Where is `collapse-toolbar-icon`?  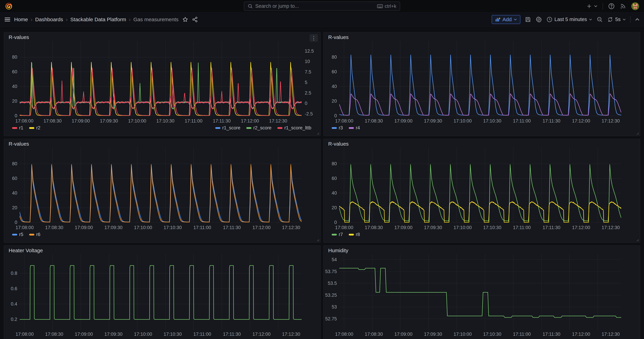 collapse-toolbar-icon is located at coordinates (637, 20).